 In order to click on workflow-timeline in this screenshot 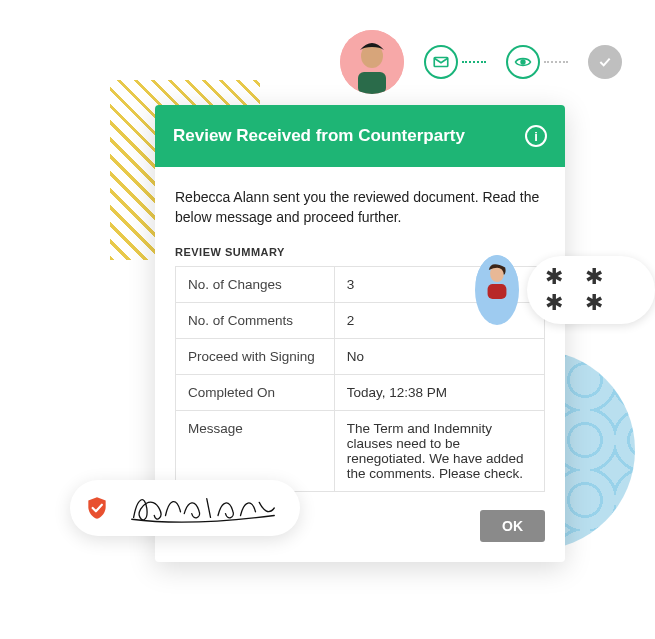, I will do `click(481, 62)`.